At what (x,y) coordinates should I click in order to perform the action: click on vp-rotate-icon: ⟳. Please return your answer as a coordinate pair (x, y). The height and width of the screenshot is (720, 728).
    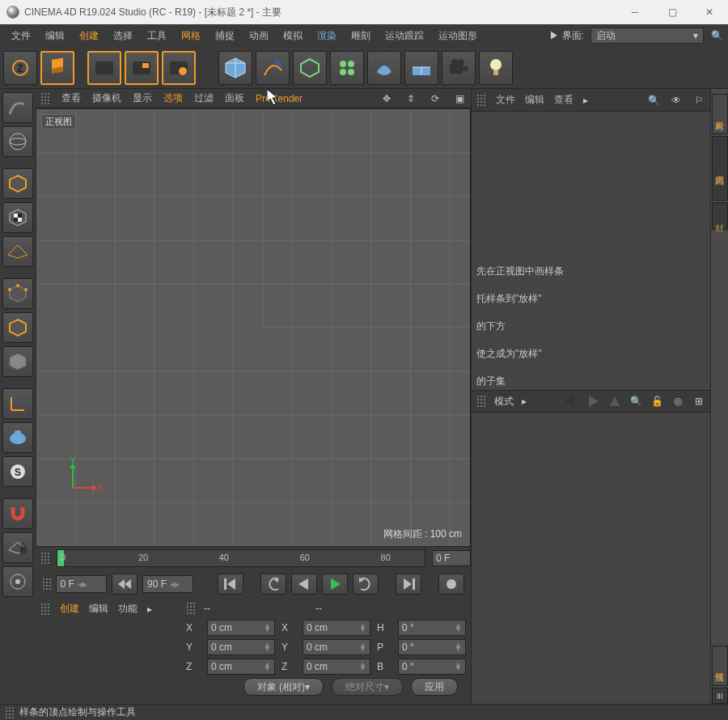
    Looking at the image, I should click on (435, 99).